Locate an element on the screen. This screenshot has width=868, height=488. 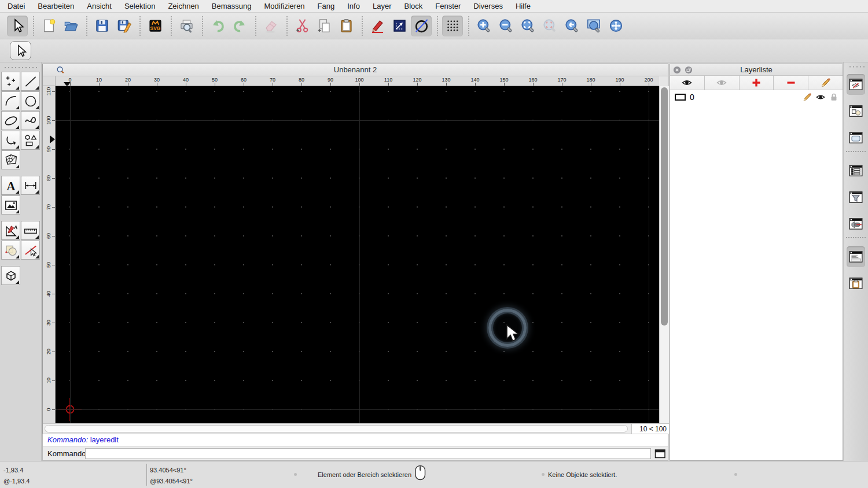
command-line-panel-button is located at coordinates (856, 257).